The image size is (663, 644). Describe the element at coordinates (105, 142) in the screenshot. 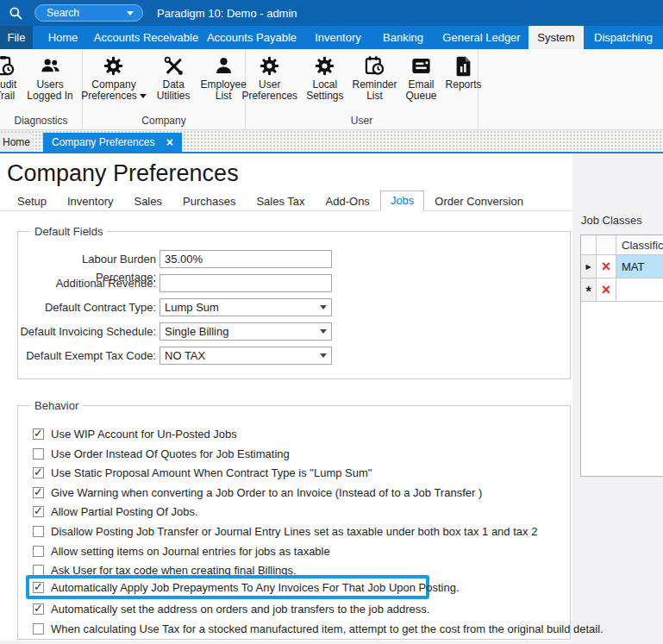

I see `doc-tab-label: Company Preferences` at that location.